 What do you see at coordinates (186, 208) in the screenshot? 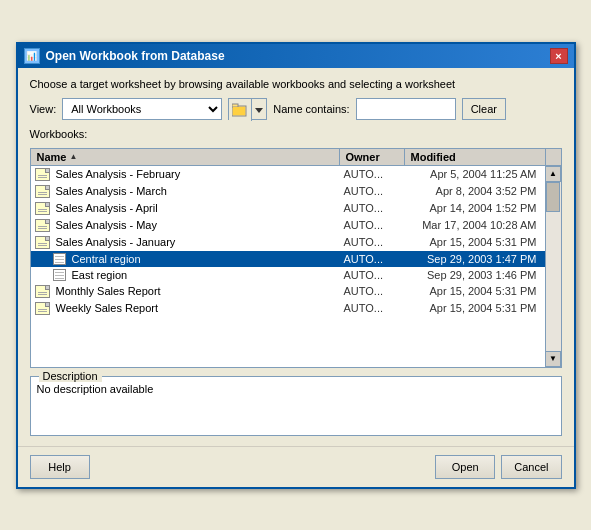
I see `cell-name: Sales Analysis - April` at bounding box center [186, 208].